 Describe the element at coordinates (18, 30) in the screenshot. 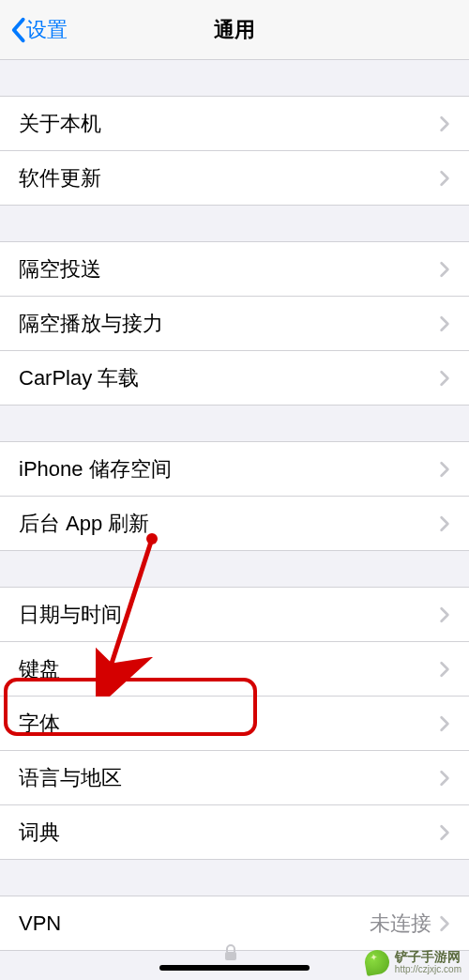

I see `chevron-left-icon` at that location.